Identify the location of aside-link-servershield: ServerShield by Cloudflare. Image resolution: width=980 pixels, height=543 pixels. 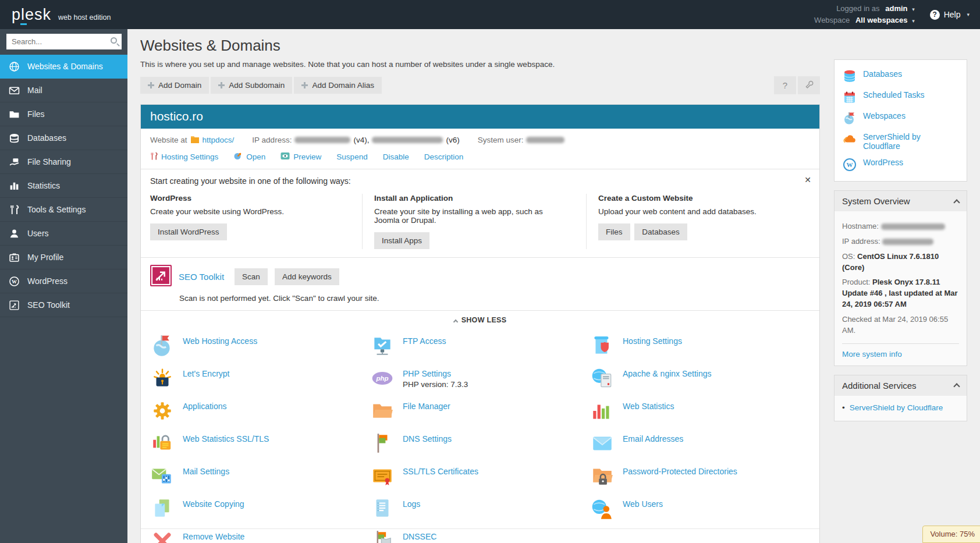
(901, 141).